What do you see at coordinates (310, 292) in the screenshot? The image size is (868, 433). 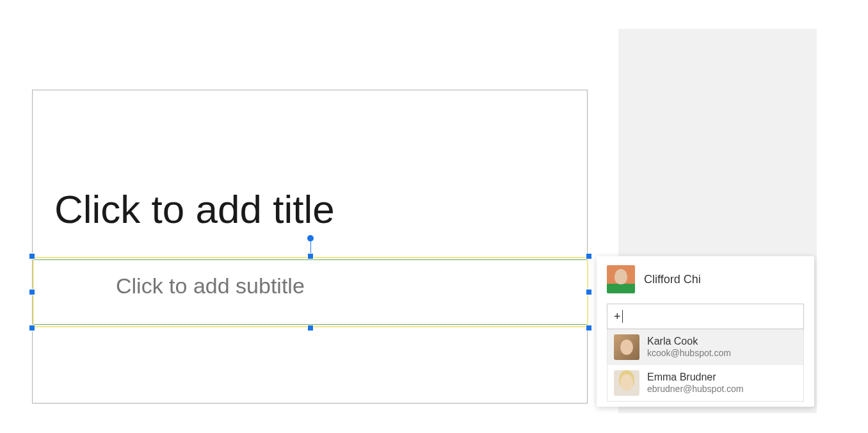 I see `subtitle-textbox: Click to add subtitle` at bounding box center [310, 292].